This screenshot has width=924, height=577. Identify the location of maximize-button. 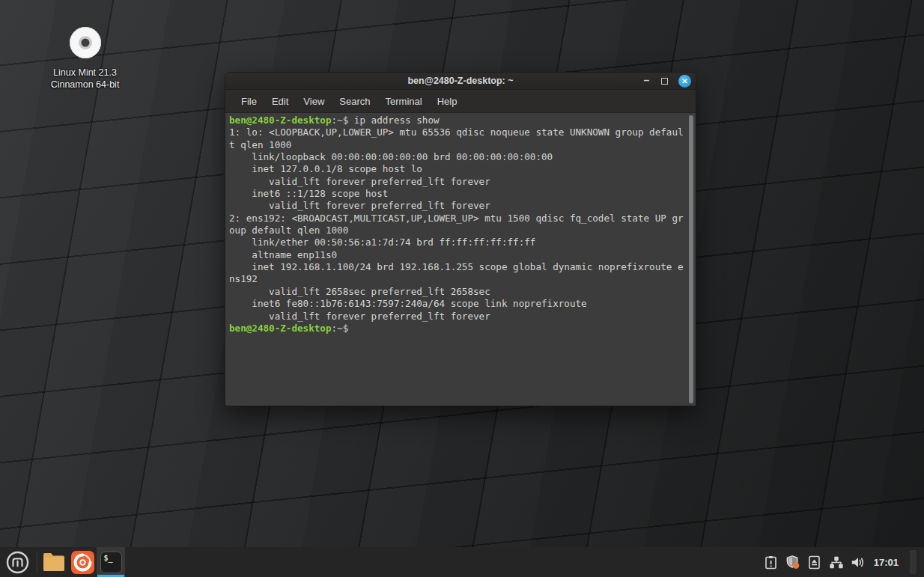
(665, 81).